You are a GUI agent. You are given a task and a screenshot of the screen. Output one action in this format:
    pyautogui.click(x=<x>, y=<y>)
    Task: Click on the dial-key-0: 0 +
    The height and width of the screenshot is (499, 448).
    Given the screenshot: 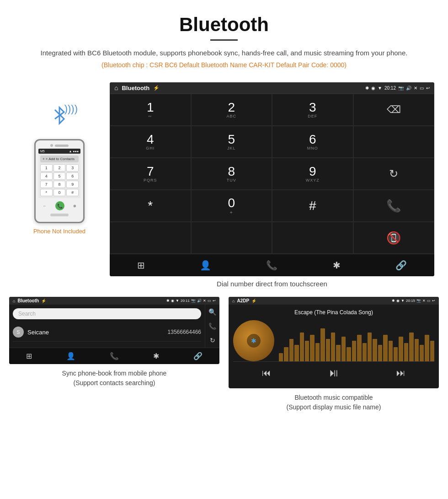 What is the action you would take?
    pyautogui.click(x=232, y=206)
    